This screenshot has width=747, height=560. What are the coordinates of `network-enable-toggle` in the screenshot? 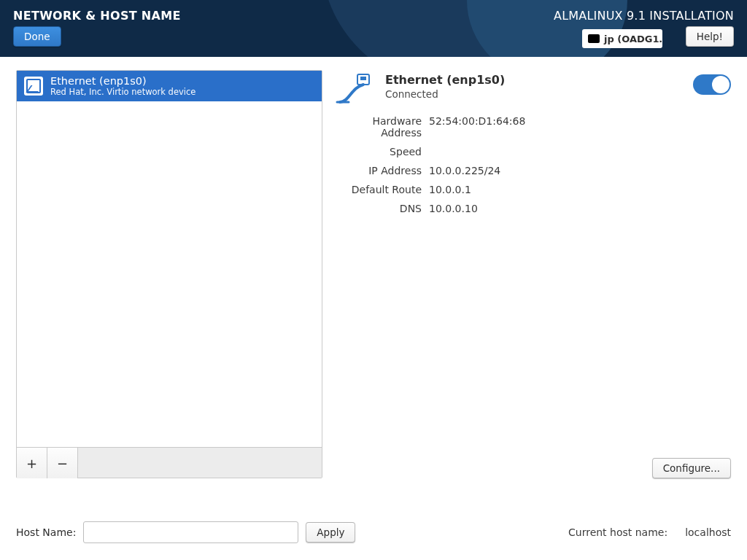 It's located at (712, 85).